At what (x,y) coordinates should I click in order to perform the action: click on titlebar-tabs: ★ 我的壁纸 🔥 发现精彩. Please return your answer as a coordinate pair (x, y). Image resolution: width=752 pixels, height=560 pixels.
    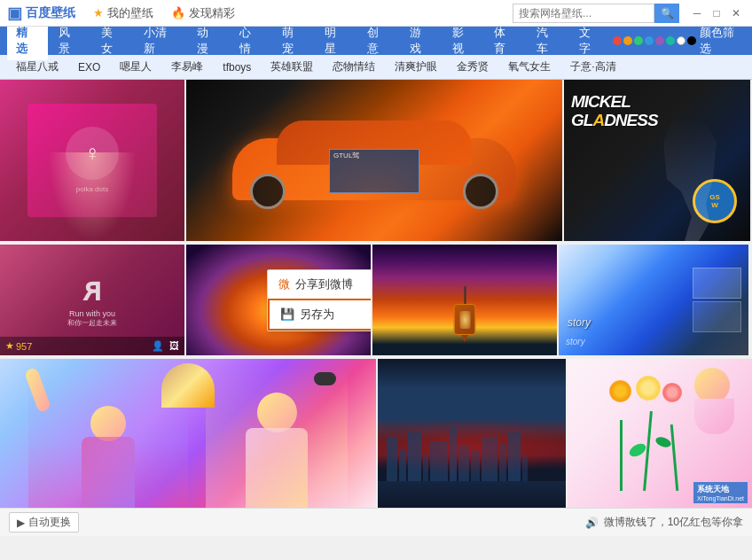
    Looking at the image, I should click on (164, 13).